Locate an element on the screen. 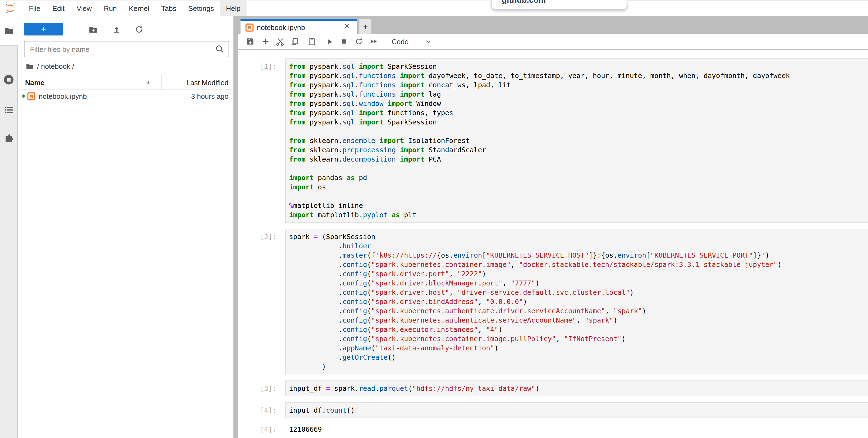 Image resolution: width=868 pixels, height=438 pixels. breadcrumb-path: / notebook / is located at coordinates (56, 66).